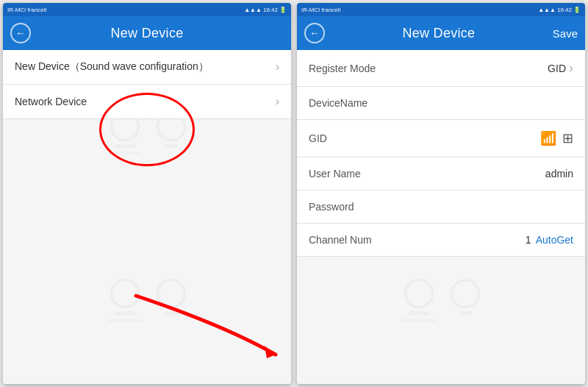 Image resolution: width=588 pixels, height=387 pixels. Describe the element at coordinates (278, 102) in the screenshot. I see `menu-item-network-device-chevron: ›` at that location.